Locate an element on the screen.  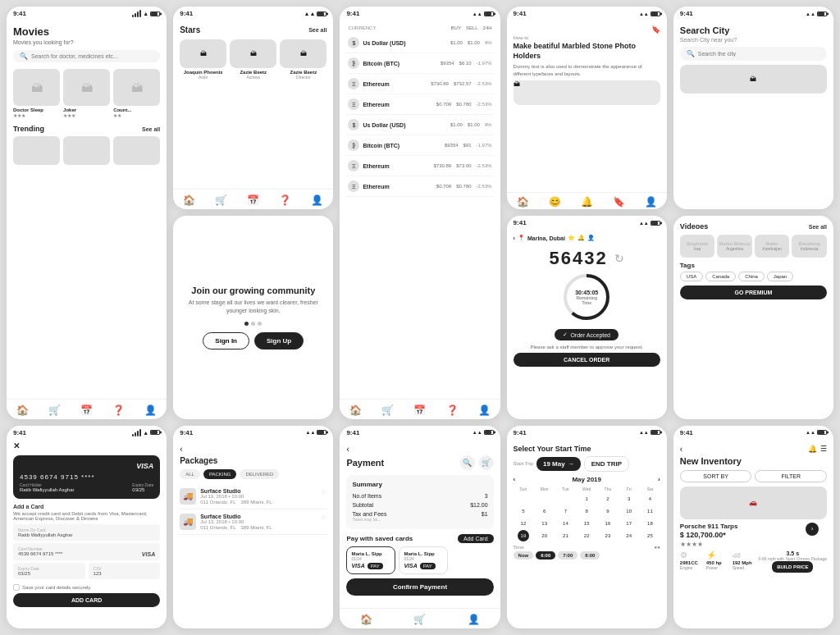
go-premium-btn: GO PREMIUM is located at coordinates (753, 292).